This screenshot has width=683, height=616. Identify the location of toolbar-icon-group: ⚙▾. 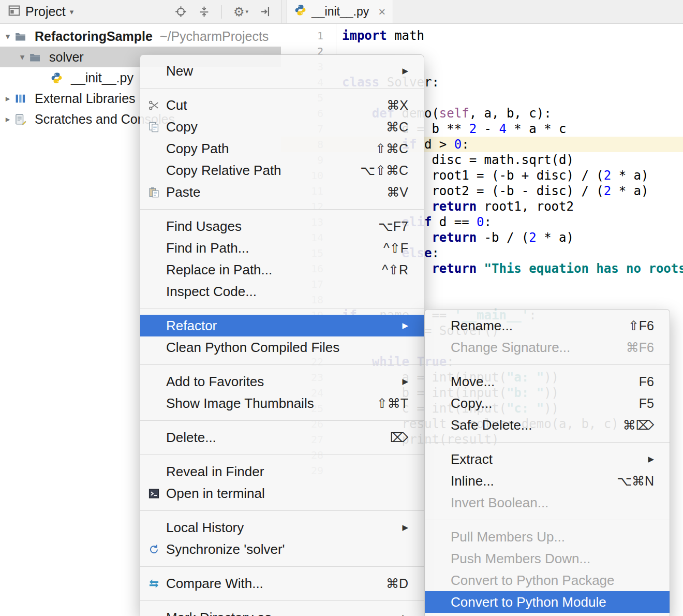
(225, 12).